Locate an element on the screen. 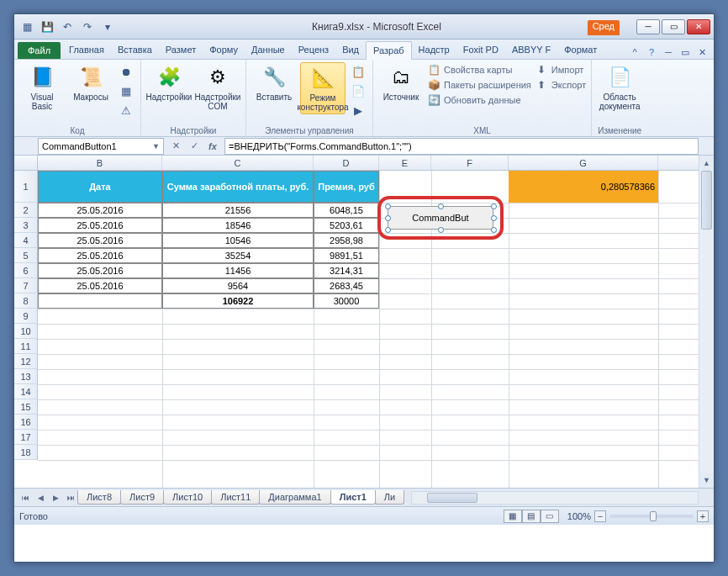  zoom-slider is located at coordinates (652, 516).